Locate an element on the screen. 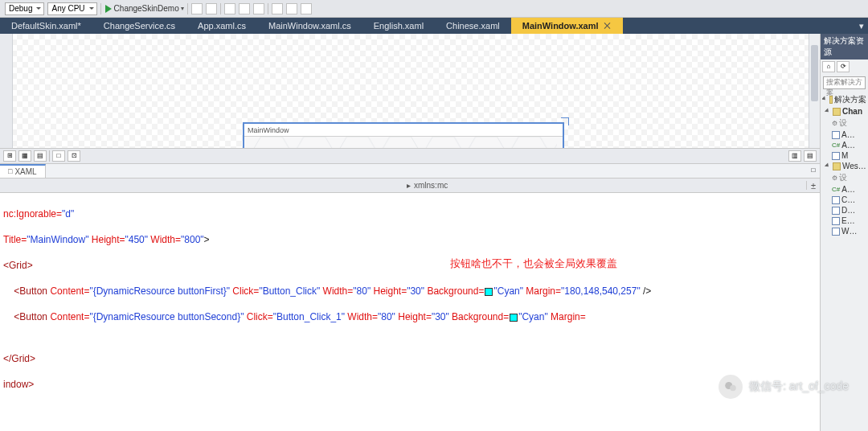 The image size is (868, 431). tab-mainwindow-cs: MainWindow.xaml.cs is located at coordinates (310, 26).